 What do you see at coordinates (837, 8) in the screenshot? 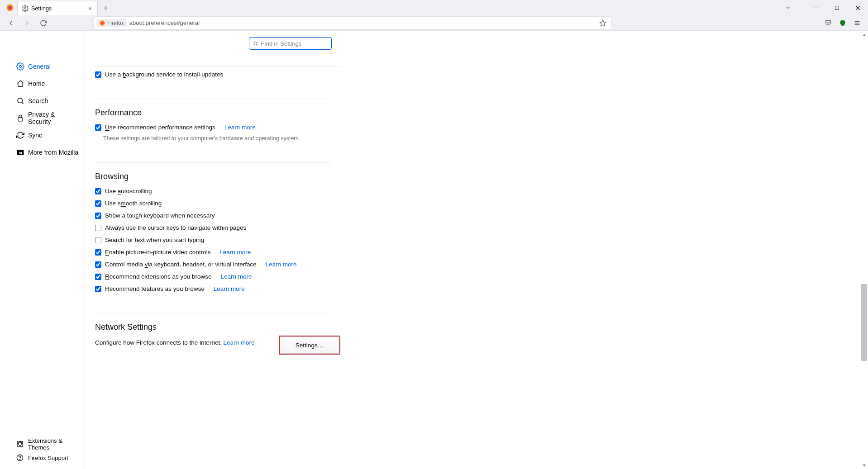
I see `window-controls` at bounding box center [837, 8].